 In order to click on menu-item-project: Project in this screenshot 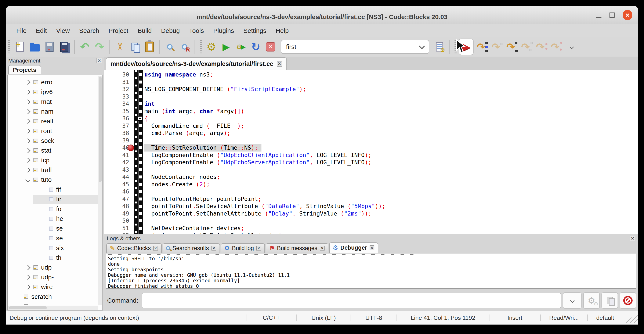, I will do `click(118, 31)`.